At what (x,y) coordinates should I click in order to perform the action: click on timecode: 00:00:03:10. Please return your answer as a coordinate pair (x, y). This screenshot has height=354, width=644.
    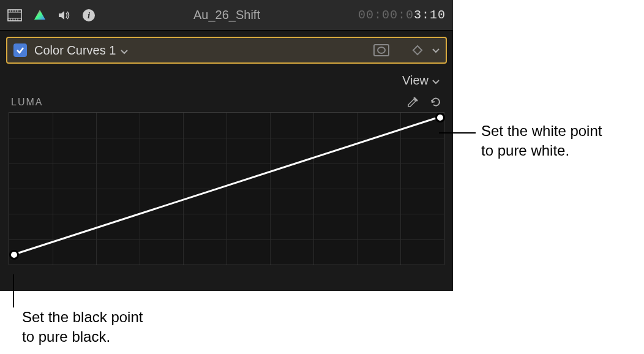
    Looking at the image, I should click on (402, 15).